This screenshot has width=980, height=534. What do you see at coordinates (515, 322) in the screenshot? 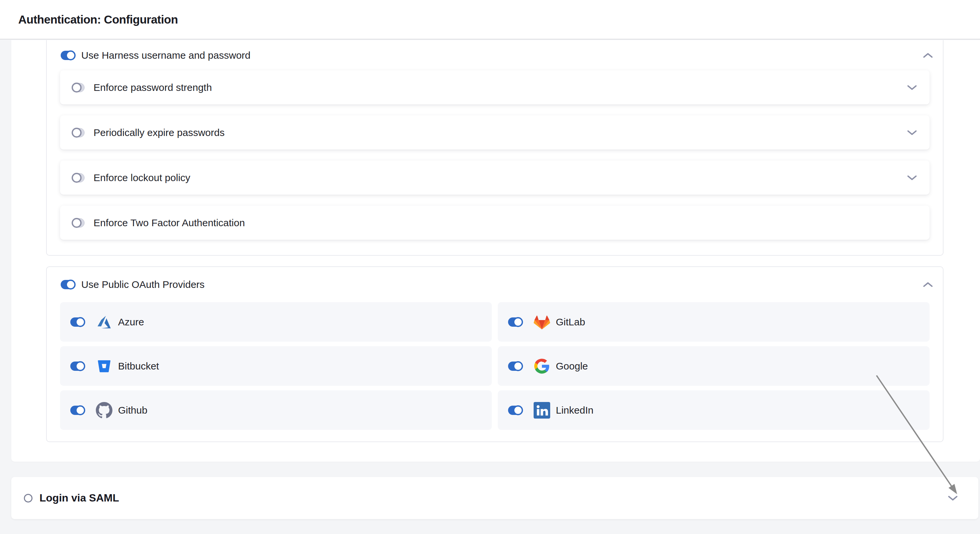
I see `gitlab-toggle` at bounding box center [515, 322].